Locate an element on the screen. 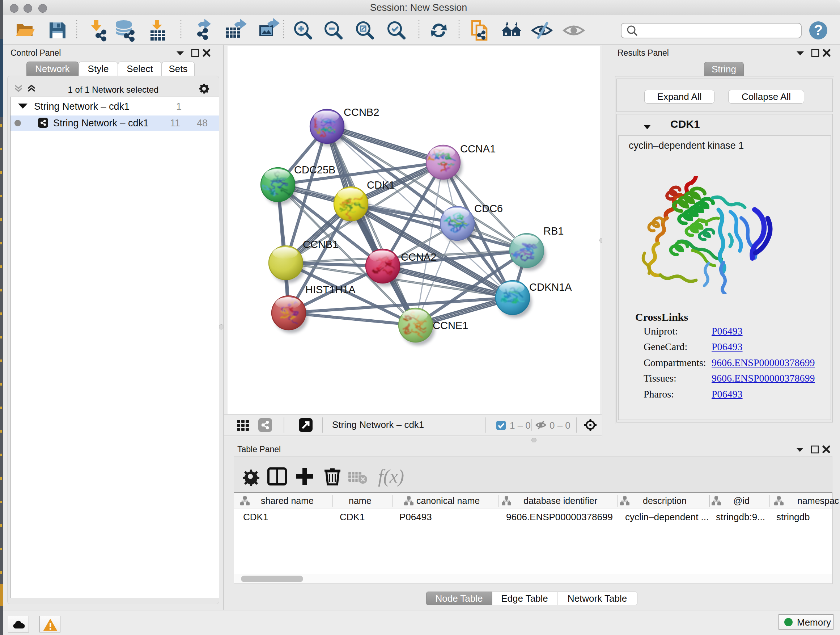 The image size is (840, 635). svg-text: CCNB2 is located at coordinates (362, 112).